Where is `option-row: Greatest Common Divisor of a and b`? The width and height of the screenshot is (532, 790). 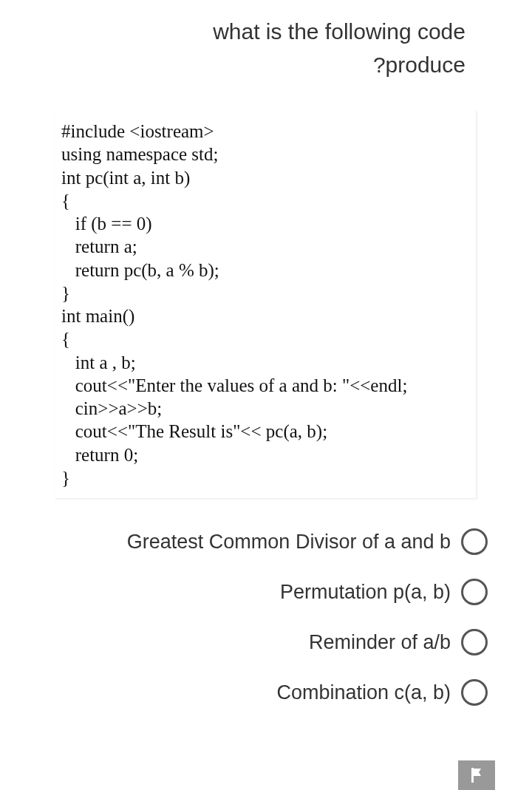 option-row: Greatest Common Divisor of a and b is located at coordinates (266, 542).